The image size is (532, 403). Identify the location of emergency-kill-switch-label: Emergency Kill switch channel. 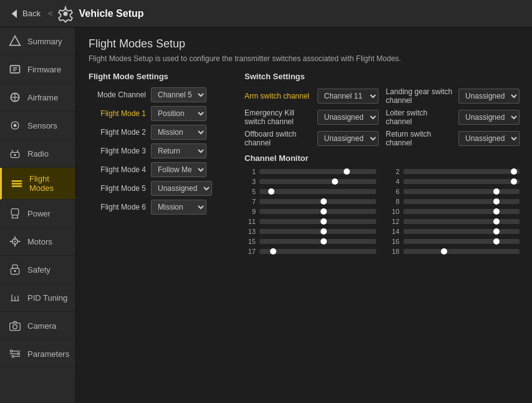
(279, 117).